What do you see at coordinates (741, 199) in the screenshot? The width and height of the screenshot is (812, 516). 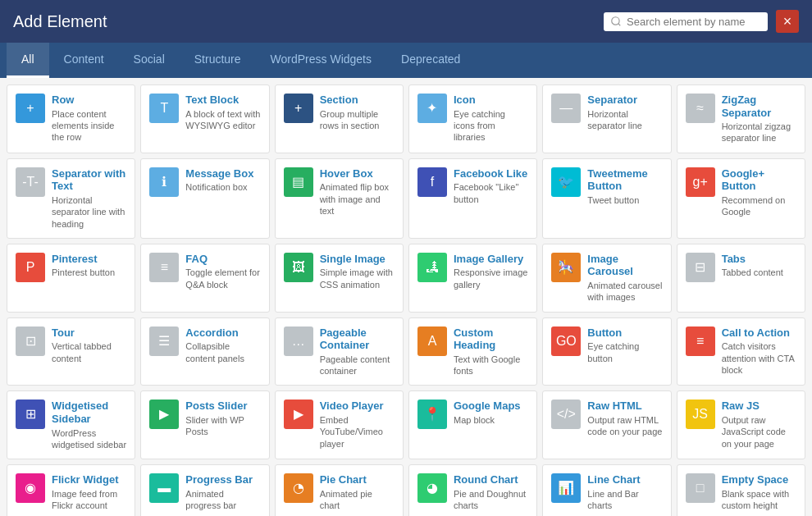 I see `element-card-google-plus-button: g+Google+ ButtonRecommend on Google` at bounding box center [741, 199].